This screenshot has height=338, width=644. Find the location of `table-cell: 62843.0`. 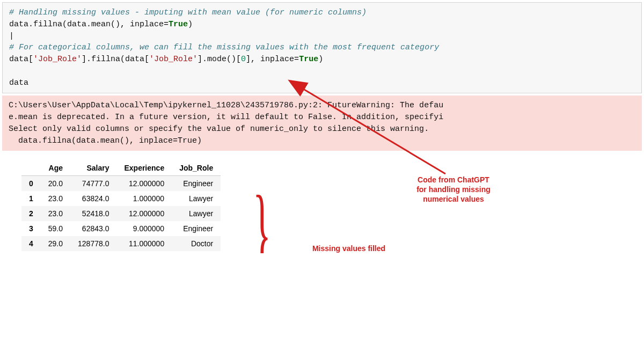

table-cell: 62843.0 is located at coordinates (93, 229).